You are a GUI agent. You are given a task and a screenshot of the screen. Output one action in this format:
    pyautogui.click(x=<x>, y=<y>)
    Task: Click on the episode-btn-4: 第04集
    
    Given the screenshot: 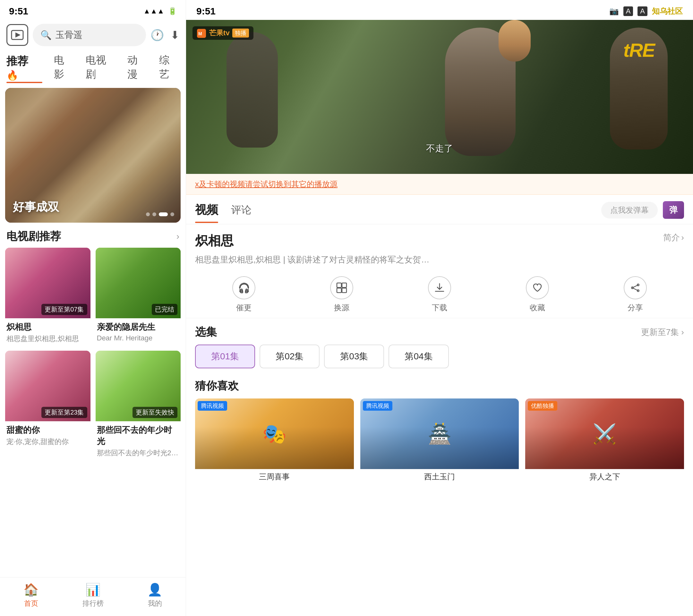 What is the action you would take?
    pyautogui.click(x=418, y=356)
    